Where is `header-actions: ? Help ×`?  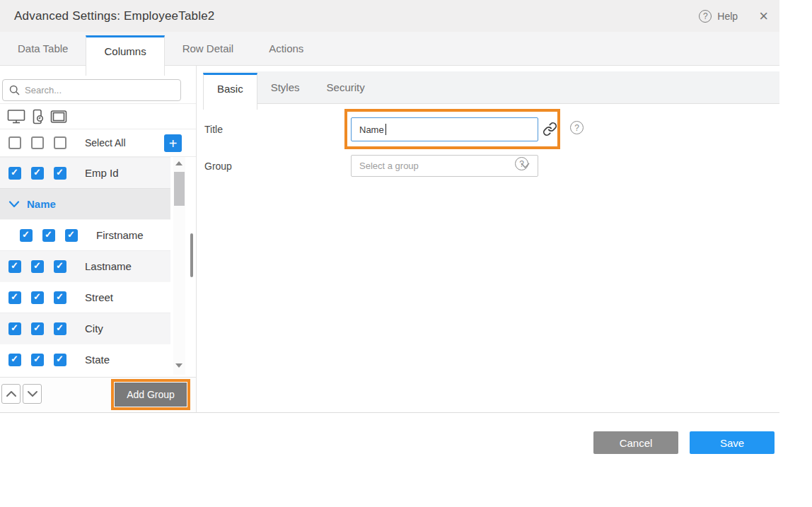 header-actions: ? Help × is located at coordinates (733, 16).